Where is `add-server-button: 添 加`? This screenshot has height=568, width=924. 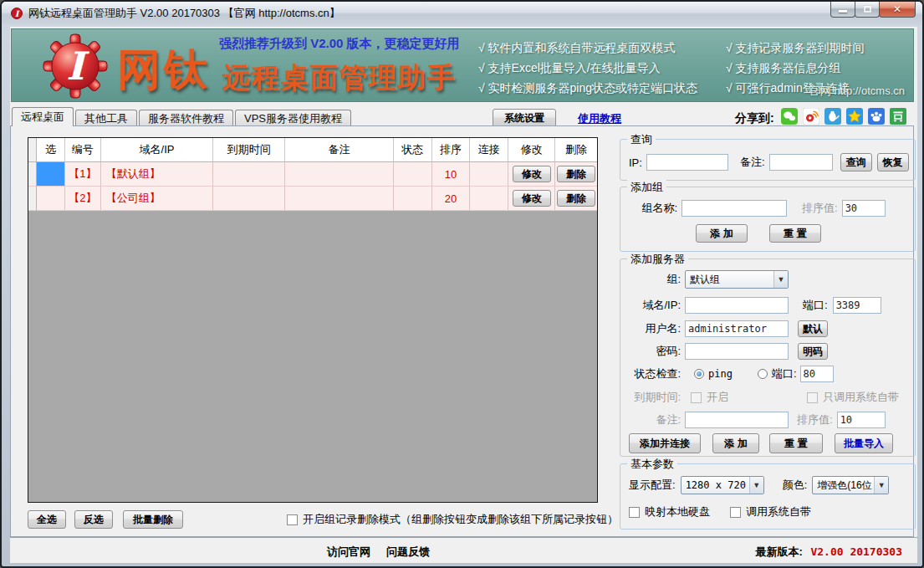
add-server-button: 添 加 is located at coordinates (736, 443).